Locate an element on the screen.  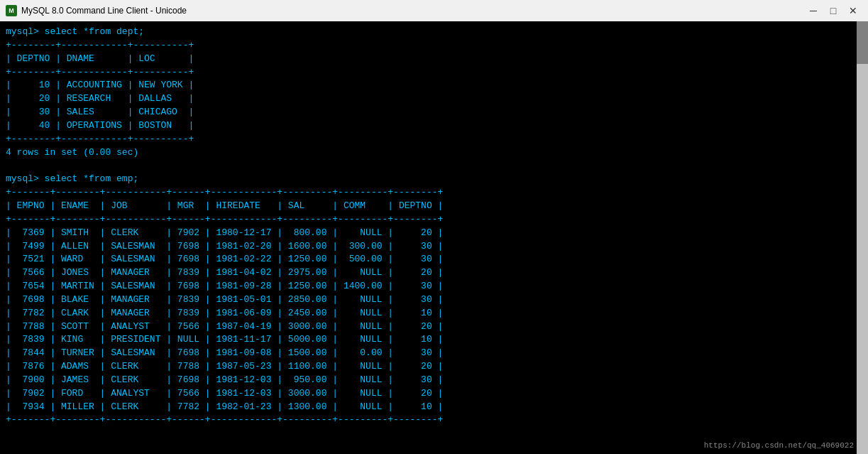
dept-count: 4 rows in set (0.00 sec) is located at coordinates (434, 153).